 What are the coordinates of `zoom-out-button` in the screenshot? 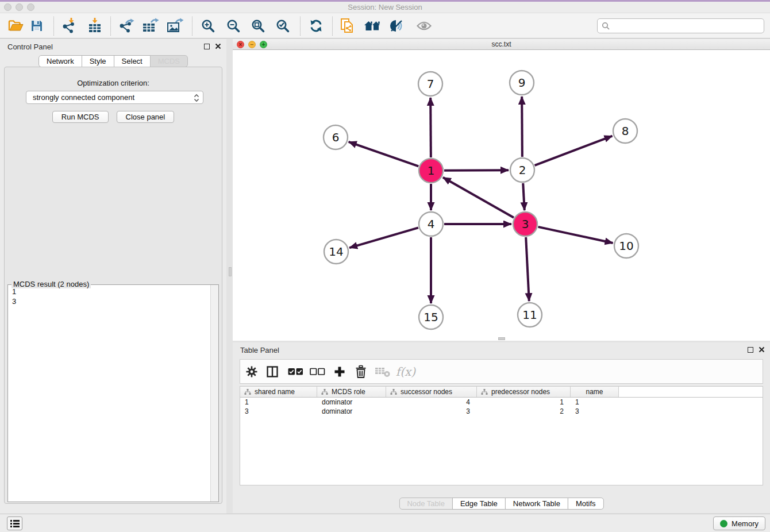 It's located at (233, 26).